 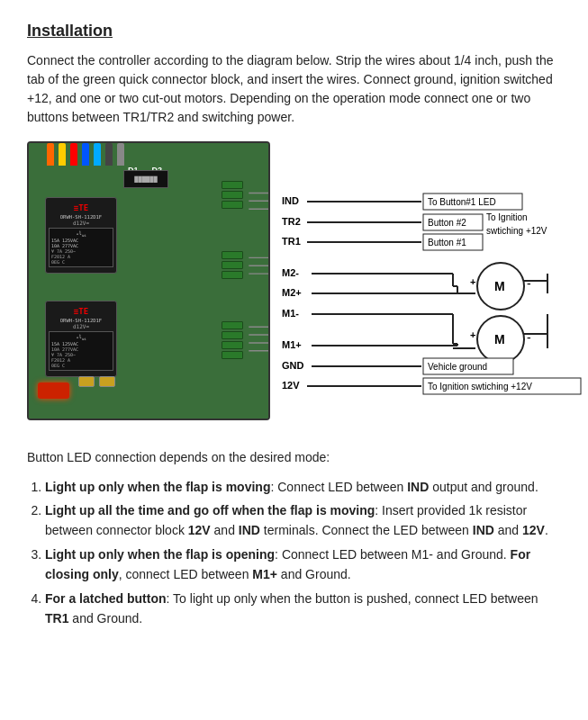 I want to click on svg-text: 12V, so click(x=291, y=385).